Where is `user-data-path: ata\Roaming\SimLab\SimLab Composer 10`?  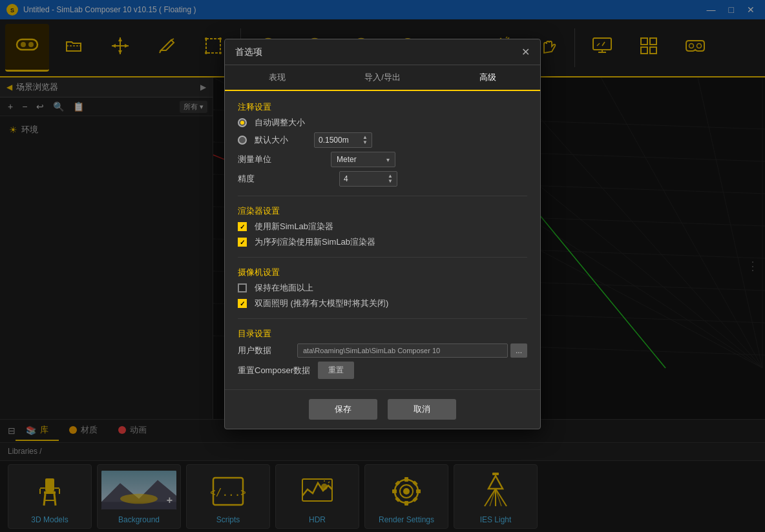 user-data-path: ata\Roaming\SimLab\SimLab Composer 10 is located at coordinates (403, 351).